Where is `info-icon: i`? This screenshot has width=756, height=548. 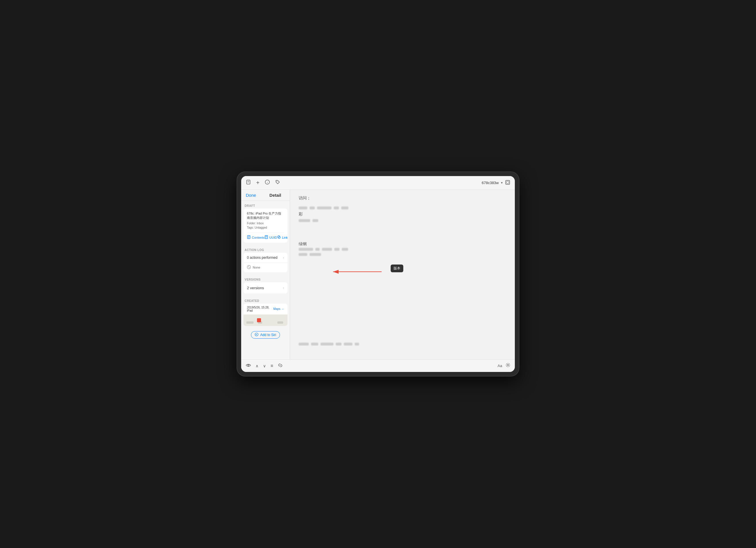
info-icon: i is located at coordinates (267, 183).